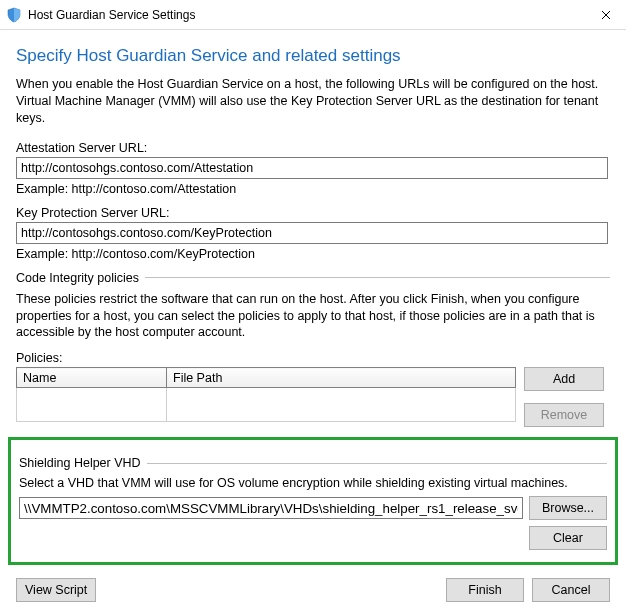  Describe the element at coordinates (313, 590) in the screenshot. I see `footer: View Script Finish Cancel` at that location.